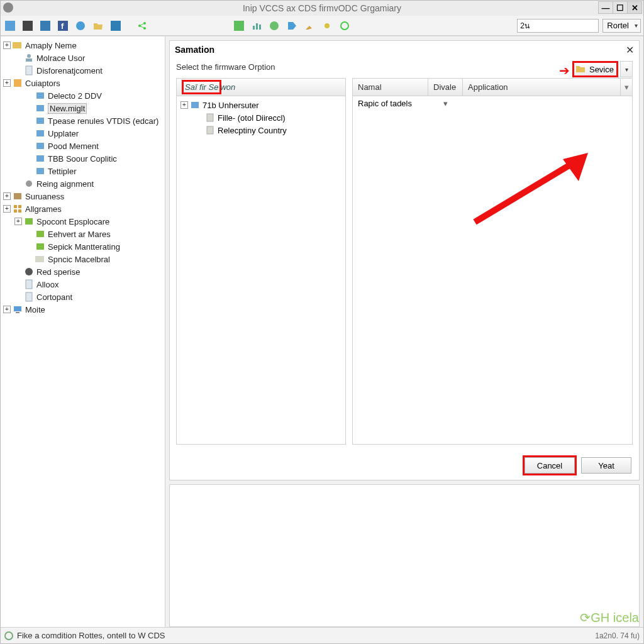 The width and height of the screenshot is (644, 644). What do you see at coordinates (239, 26) in the screenshot?
I see `list-icon` at bounding box center [239, 26].